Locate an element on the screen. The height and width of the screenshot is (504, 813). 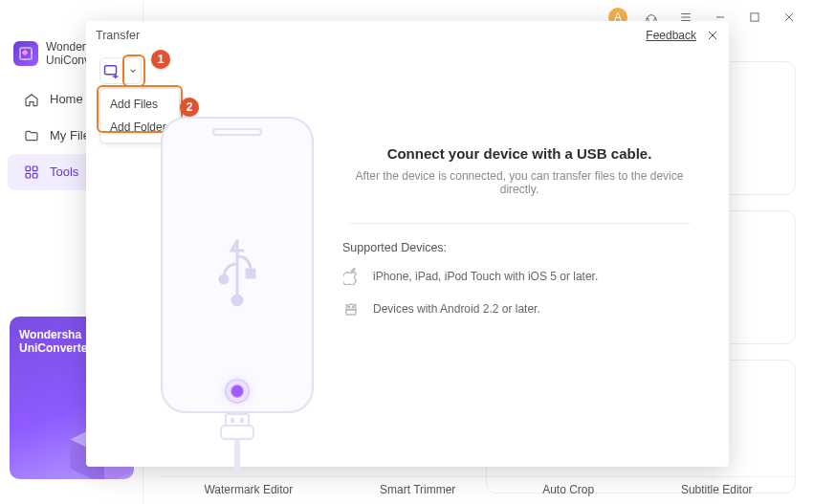
divider is located at coordinates (519, 224).